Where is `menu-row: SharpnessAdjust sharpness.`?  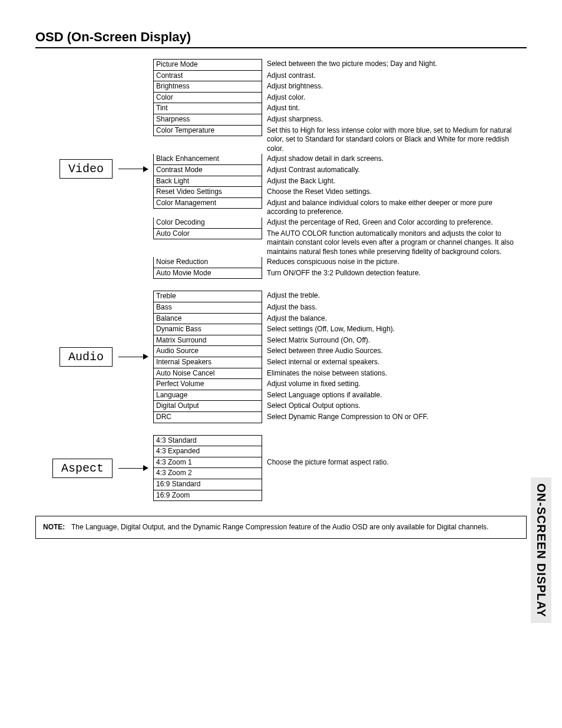 menu-row: SharpnessAdjust sharpness. is located at coordinates (340, 120).